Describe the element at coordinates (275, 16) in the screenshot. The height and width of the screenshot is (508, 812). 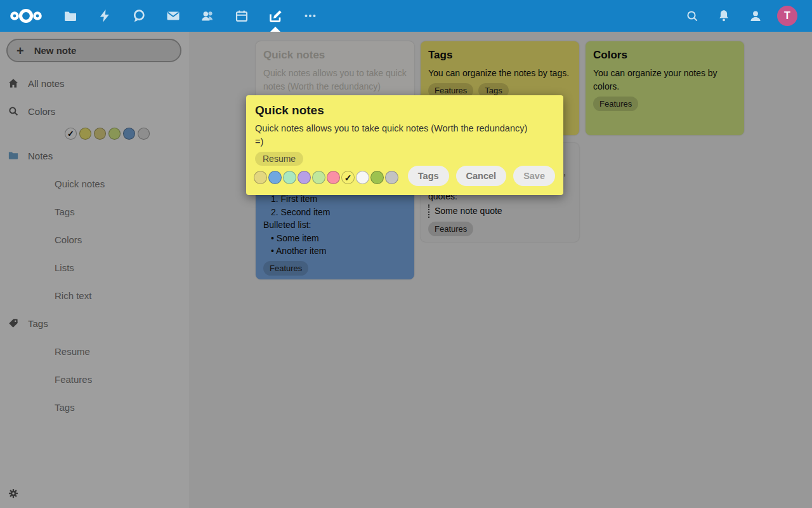
I see `quicknotes-note-pencil-icon` at that location.